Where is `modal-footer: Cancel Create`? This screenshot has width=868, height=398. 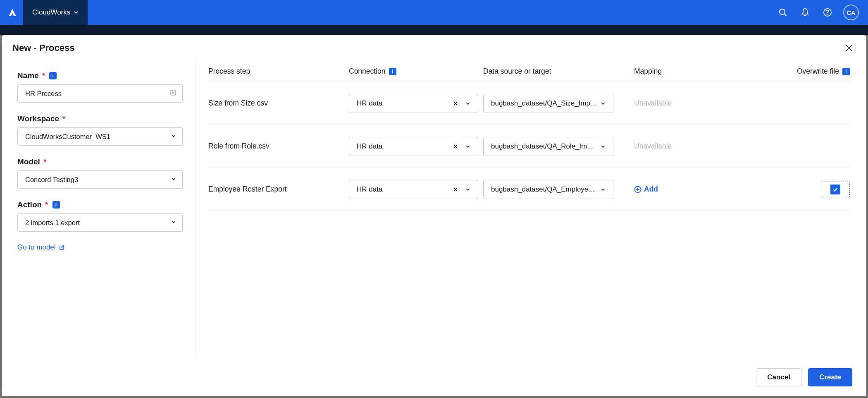
modal-footer: Cancel Create is located at coordinates (434, 378).